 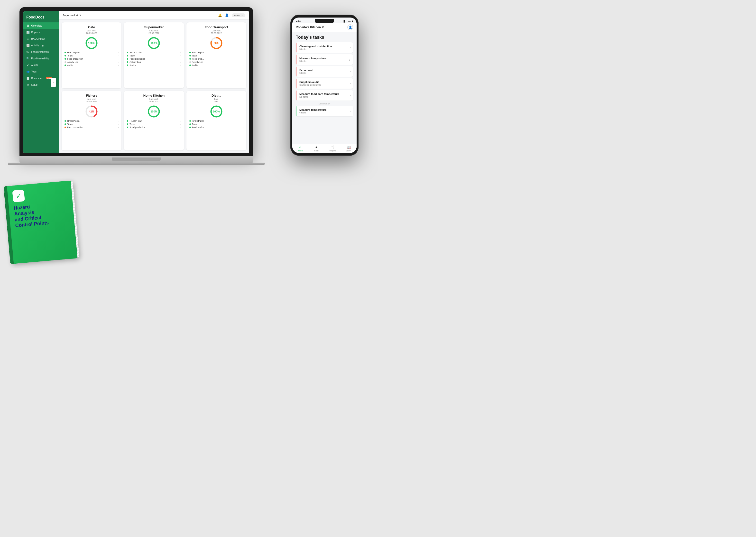 I want to click on haccp-icon: 🛡, so click(x=28, y=39).